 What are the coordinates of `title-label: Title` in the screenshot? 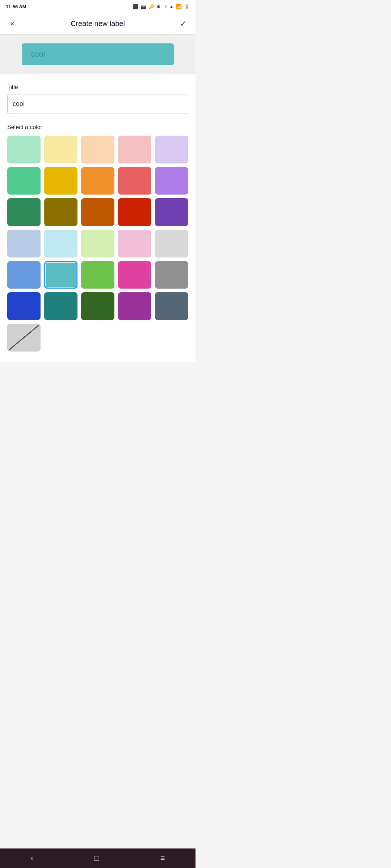 It's located at (98, 87).